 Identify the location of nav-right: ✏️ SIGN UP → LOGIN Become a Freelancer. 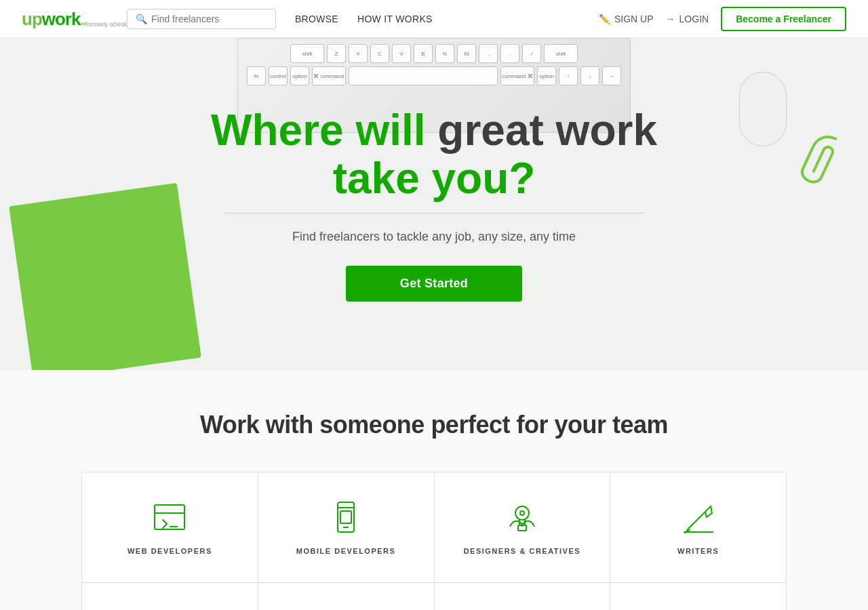
(723, 19).